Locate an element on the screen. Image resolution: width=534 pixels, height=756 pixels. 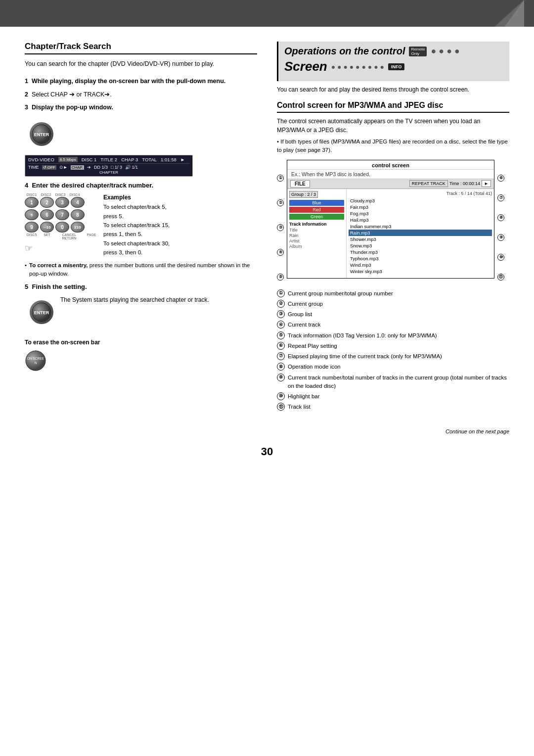
numpad-bottom-labels: DISC5 SET CANCEL RETURN PAGE is located at coordinates (61, 236).